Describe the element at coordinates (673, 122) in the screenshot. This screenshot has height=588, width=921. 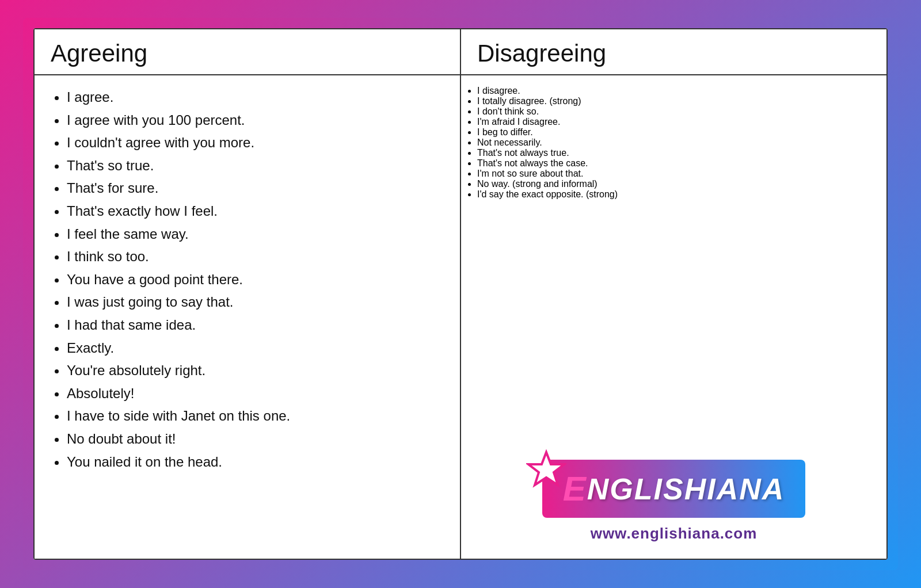
I see `list-item: I'm afraid I disagree.` at that location.